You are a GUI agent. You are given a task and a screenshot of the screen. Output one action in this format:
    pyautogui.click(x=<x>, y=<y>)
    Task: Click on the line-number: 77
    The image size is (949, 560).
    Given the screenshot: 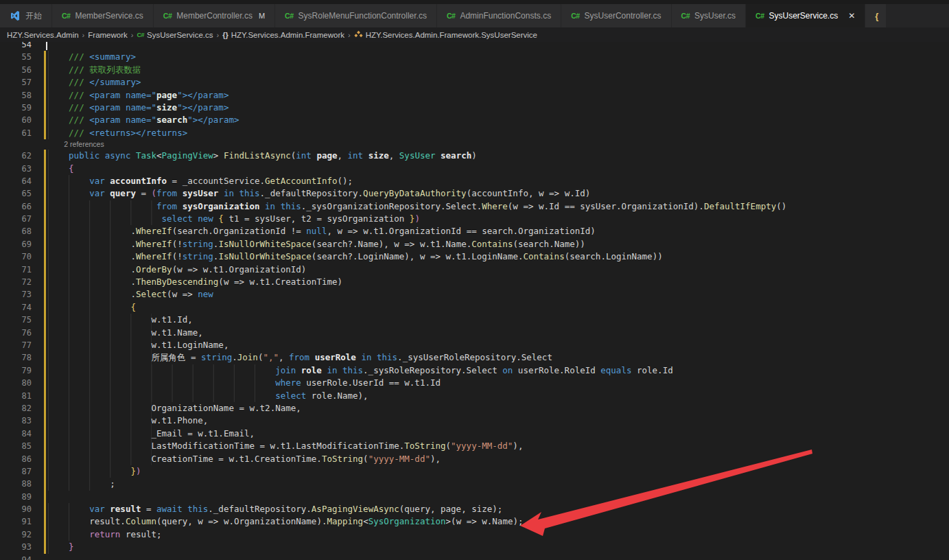 What is the action you would take?
    pyautogui.click(x=16, y=345)
    